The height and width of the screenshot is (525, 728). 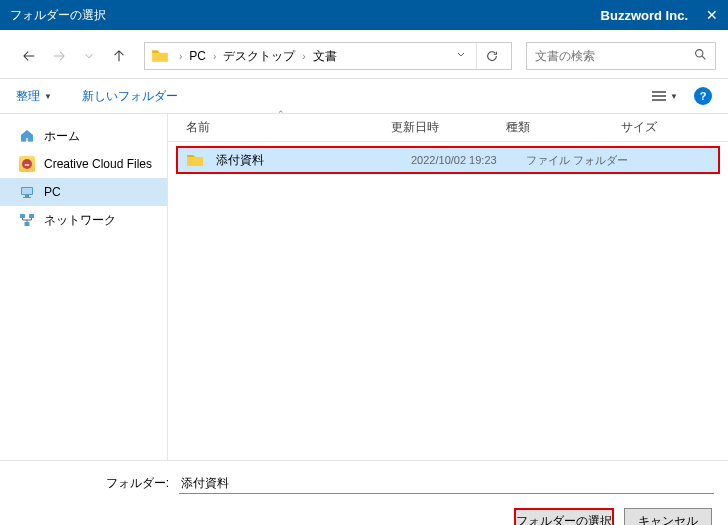 I want to click on column-header-type: 種類, so click(x=556, y=128).